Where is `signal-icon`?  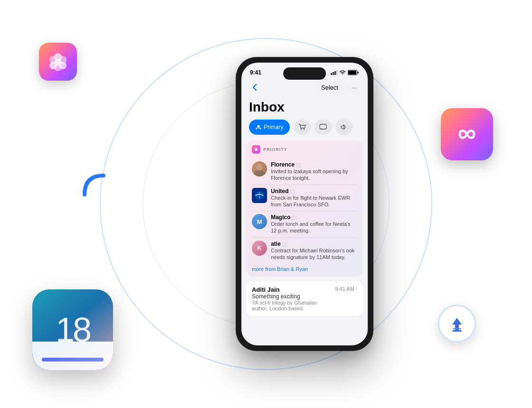 signal-icon is located at coordinates (334, 73).